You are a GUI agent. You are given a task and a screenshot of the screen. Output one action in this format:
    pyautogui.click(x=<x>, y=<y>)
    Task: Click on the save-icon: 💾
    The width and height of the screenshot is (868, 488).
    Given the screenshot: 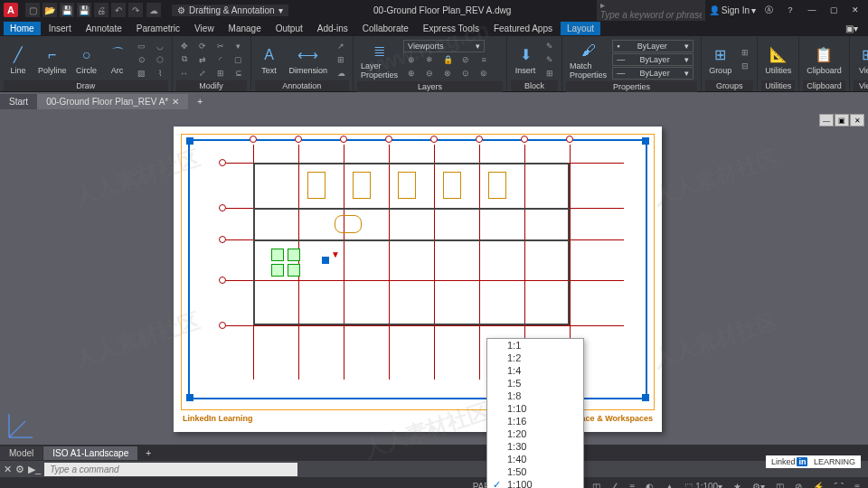 What is the action you would take?
    pyautogui.click(x=67, y=10)
    